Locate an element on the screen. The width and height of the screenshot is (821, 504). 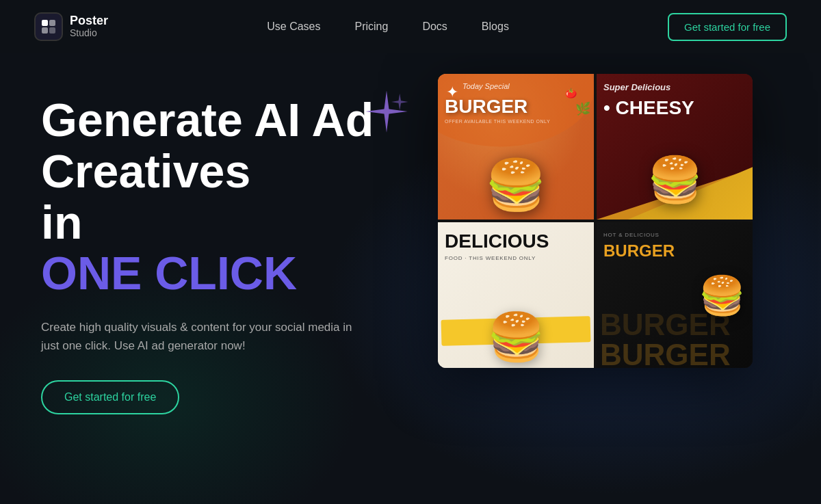
burger-emoji-4: 🍔 is located at coordinates (722, 295).